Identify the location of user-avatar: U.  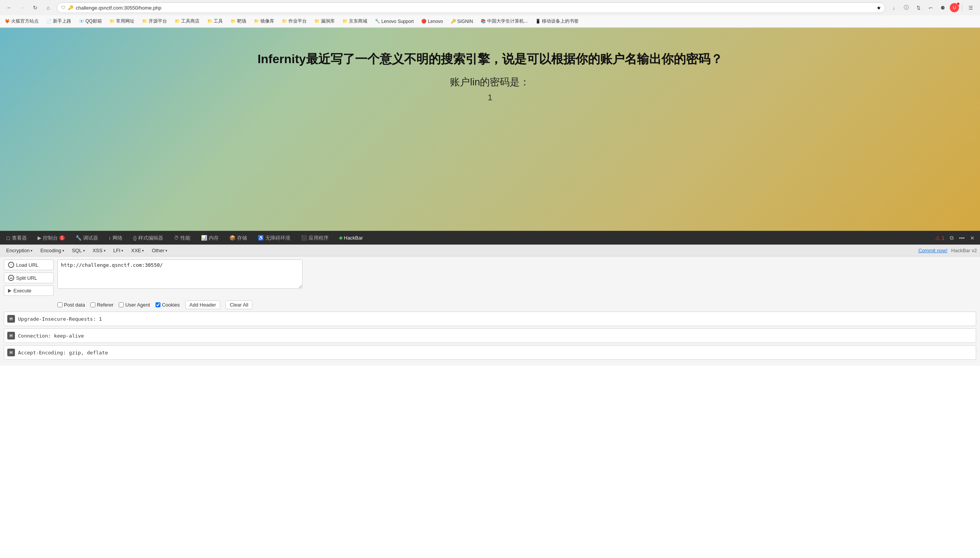
(954, 8).